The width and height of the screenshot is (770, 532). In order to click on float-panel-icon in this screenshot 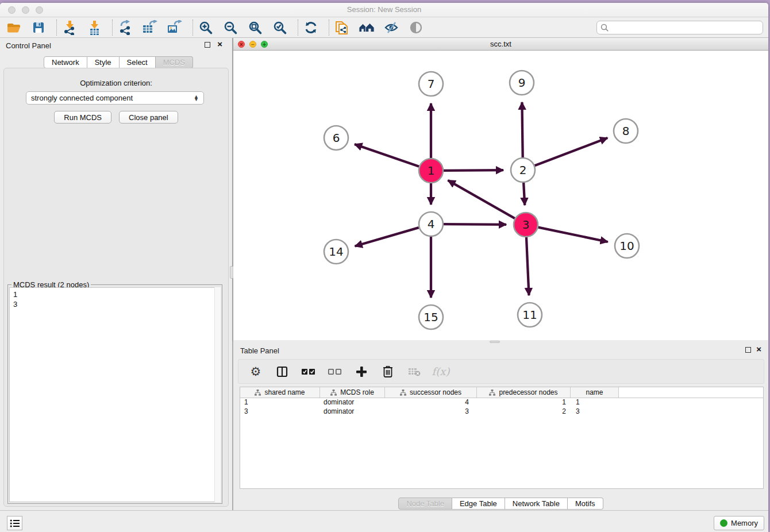, I will do `click(207, 45)`.